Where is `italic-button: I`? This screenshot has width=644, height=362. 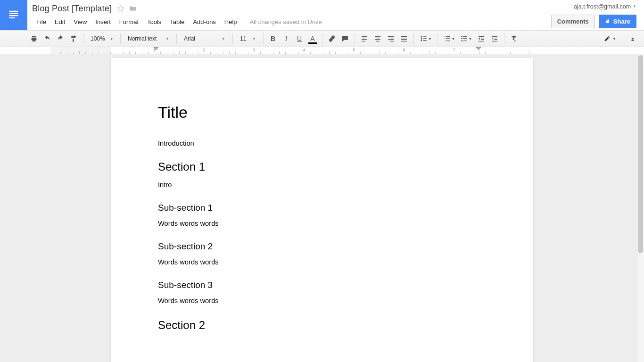
italic-button: I is located at coordinates (286, 39).